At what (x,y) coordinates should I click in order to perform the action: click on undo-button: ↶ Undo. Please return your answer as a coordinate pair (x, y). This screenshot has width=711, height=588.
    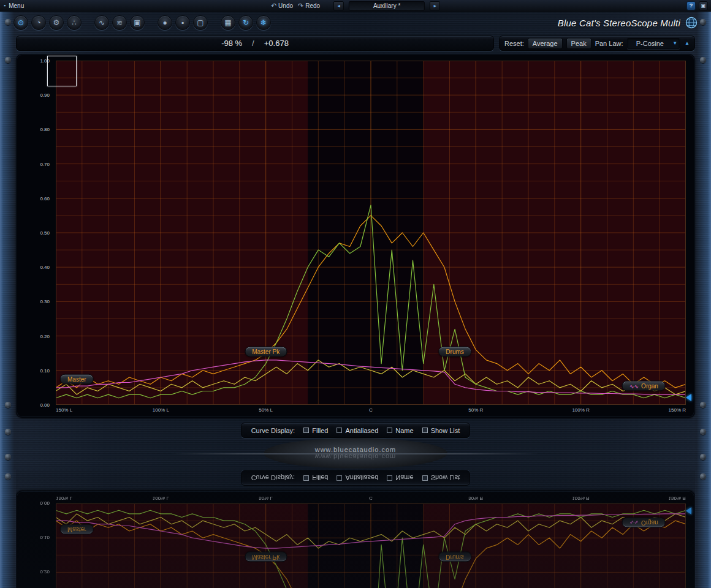
    Looking at the image, I should click on (282, 6).